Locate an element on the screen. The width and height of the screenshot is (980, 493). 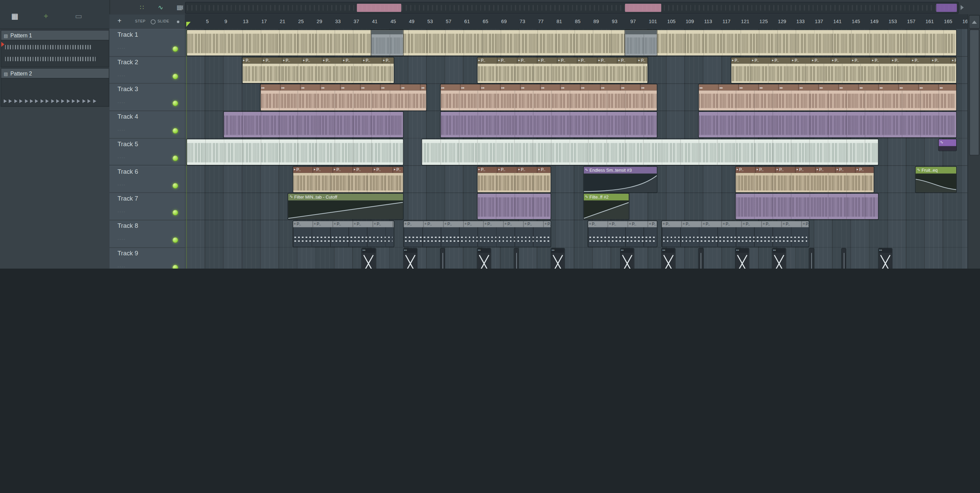
automation-clip: ∿Filte..ff #2 is located at coordinates (606, 207).